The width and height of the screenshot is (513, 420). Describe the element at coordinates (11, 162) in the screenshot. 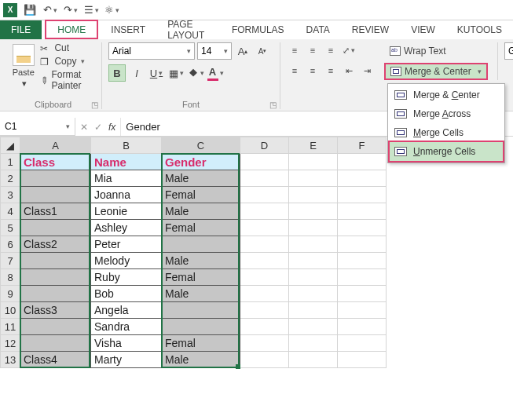

I see `row-header-1: 1` at that location.